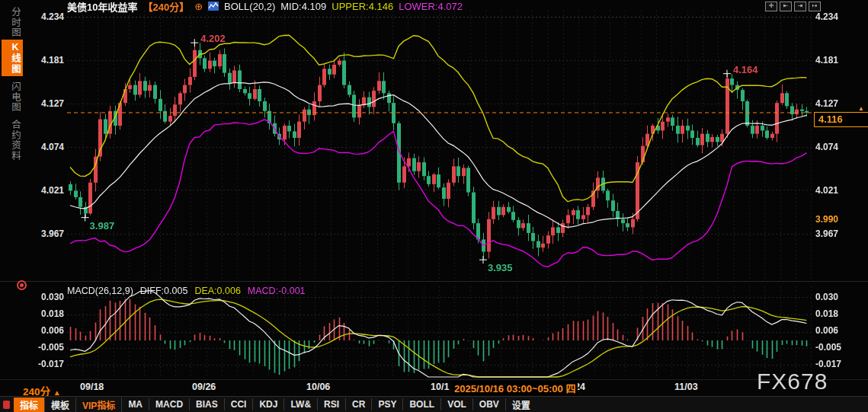  What do you see at coordinates (204, 387) in the screenshot?
I see `x-axis-label: 09/26` at bounding box center [204, 387].